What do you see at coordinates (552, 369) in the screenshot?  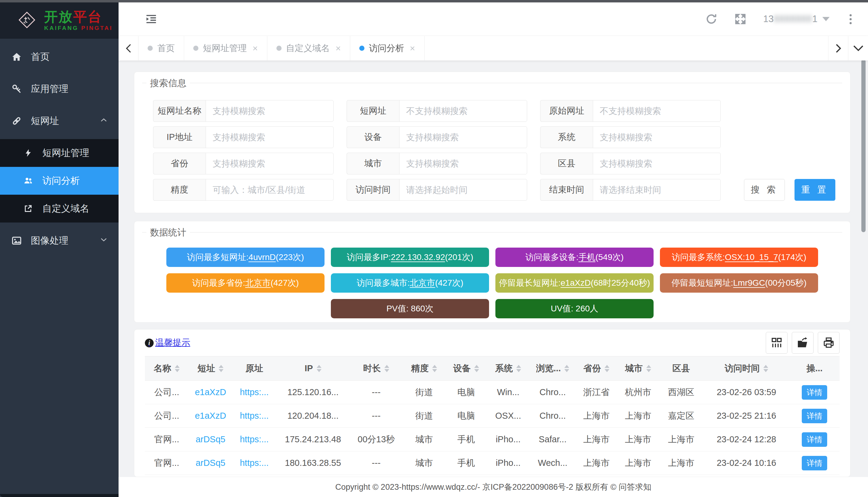 I see `column-header-浏览...: 浏览...` at bounding box center [552, 369].